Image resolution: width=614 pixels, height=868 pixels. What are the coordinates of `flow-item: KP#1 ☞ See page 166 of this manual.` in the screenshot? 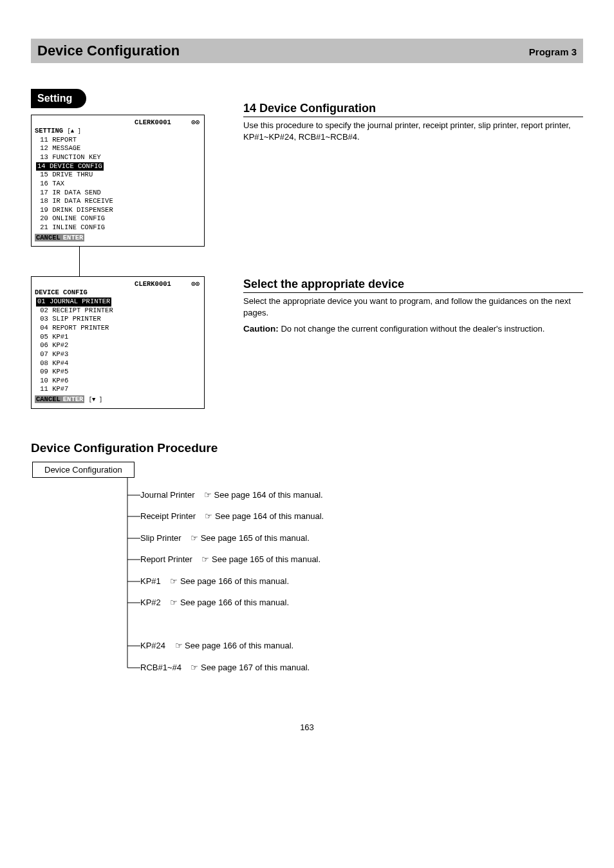 It's located at (232, 581).